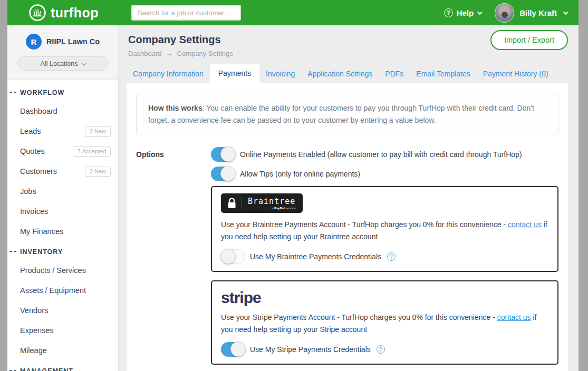 The height and width of the screenshot is (371, 588). What do you see at coordinates (347, 114) in the screenshot?
I see `how-this-works-box: How this works: You can enable the abili…` at bounding box center [347, 114].